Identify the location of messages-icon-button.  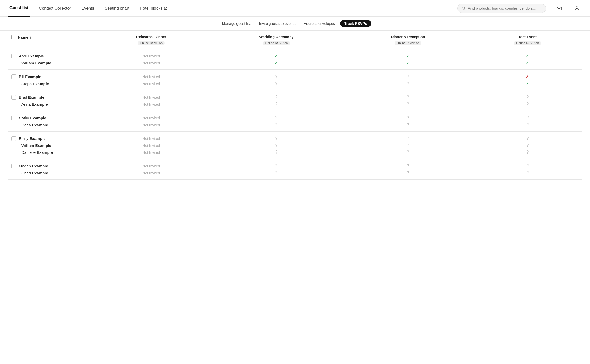
(559, 8).